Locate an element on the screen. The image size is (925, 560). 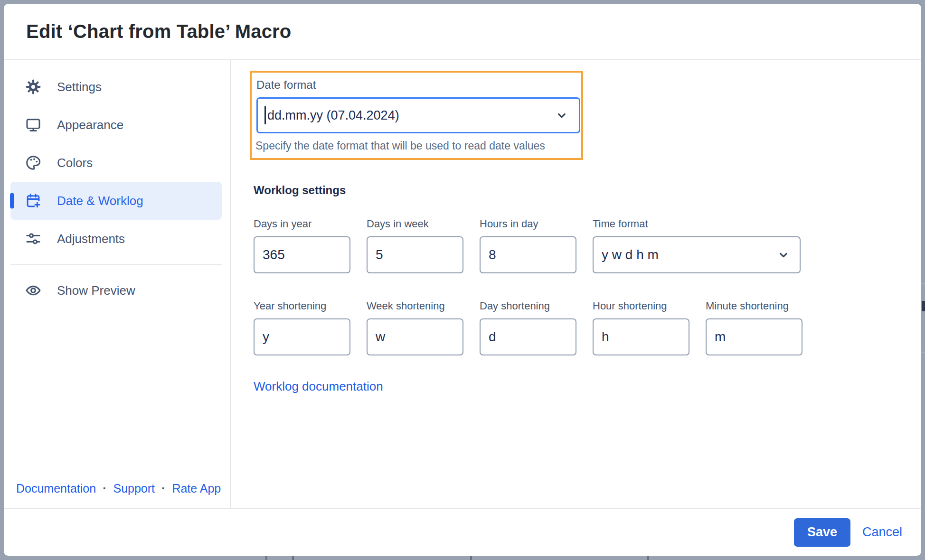
hours-in-day-label: Hours in day is located at coordinates (528, 224).